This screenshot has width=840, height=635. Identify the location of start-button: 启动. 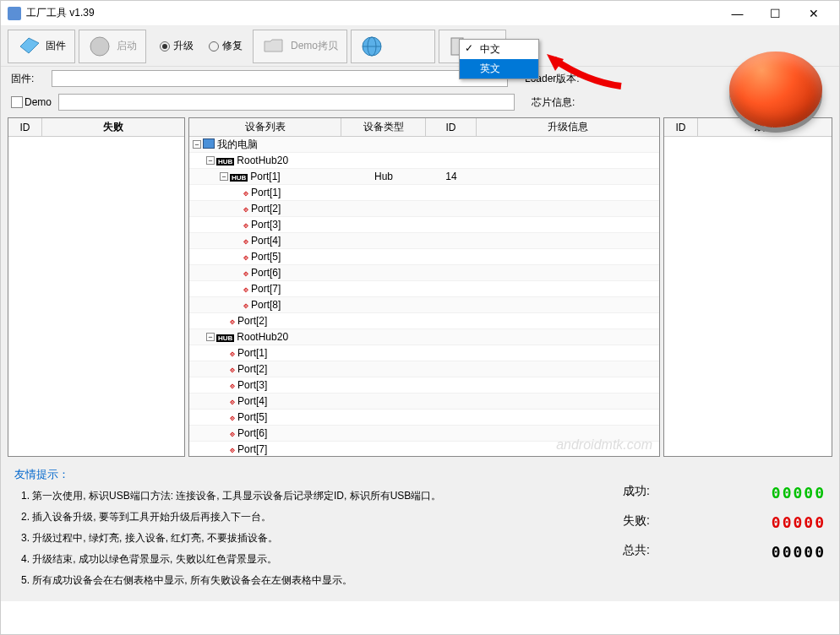
(112, 46).